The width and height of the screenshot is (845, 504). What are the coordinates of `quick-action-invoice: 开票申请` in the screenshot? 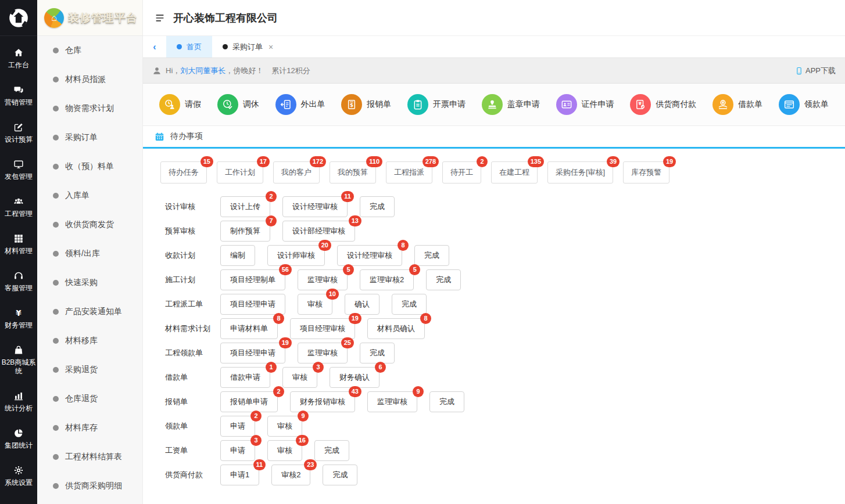 It's located at (436, 105).